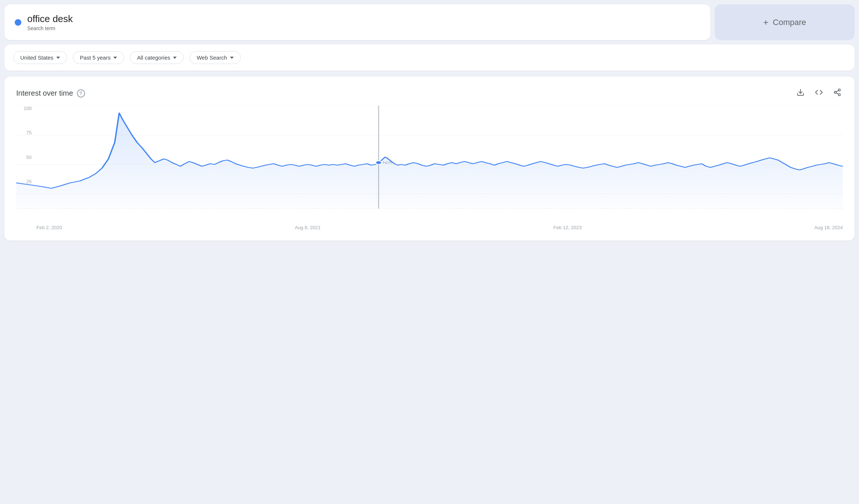 Image resolution: width=859 pixels, height=504 pixels. I want to click on help-icon: ?, so click(81, 93).